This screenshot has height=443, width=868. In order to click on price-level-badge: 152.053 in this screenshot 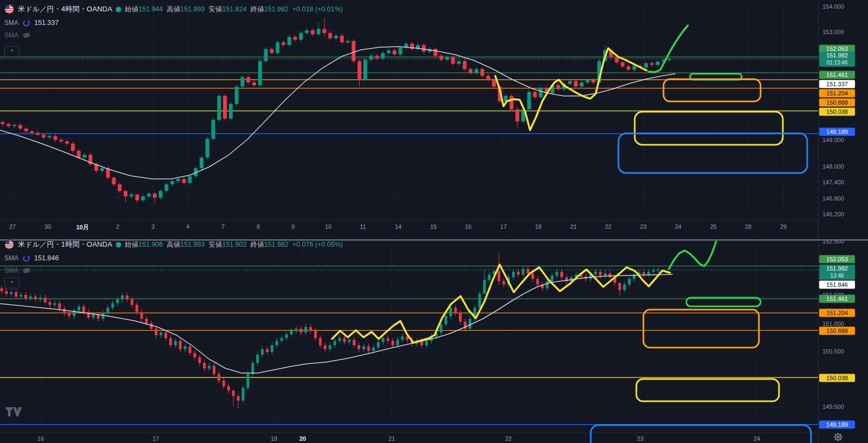, I will do `click(837, 259)`.